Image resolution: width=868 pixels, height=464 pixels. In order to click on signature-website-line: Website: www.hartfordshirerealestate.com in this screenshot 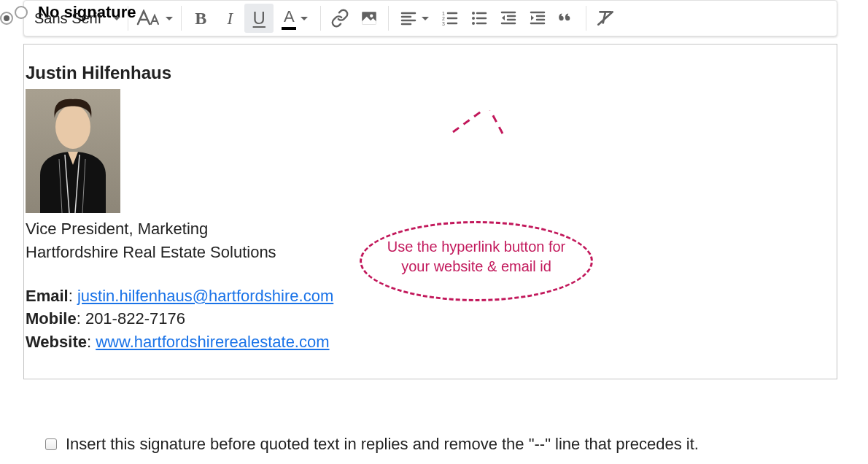, I will do `click(431, 342)`.